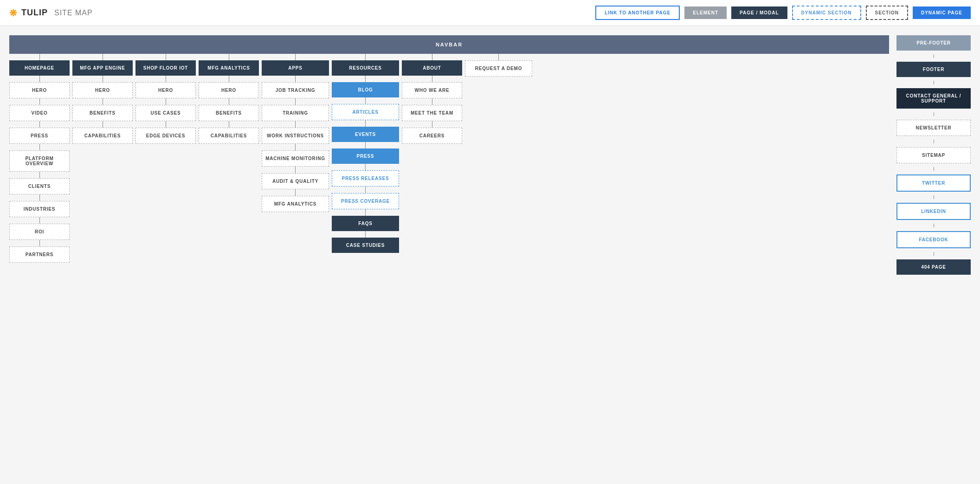 The image size is (980, 484). Describe the element at coordinates (295, 113) in the screenshot. I see `apps-training: TRAINING` at that location.